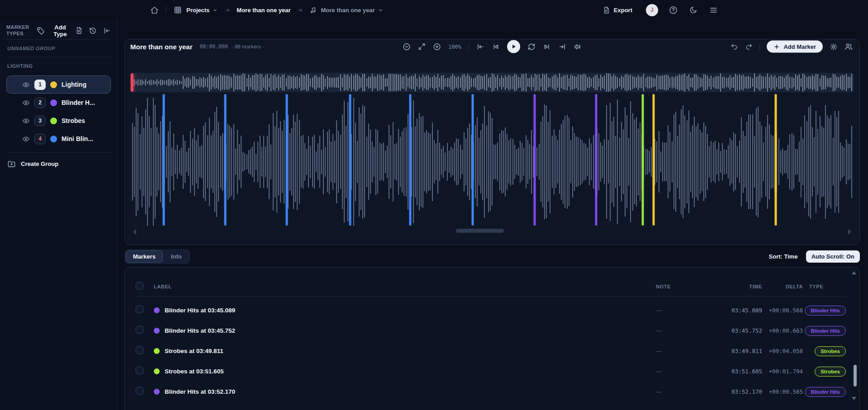  I want to click on marker-type-badge: Strobes, so click(830, 372).